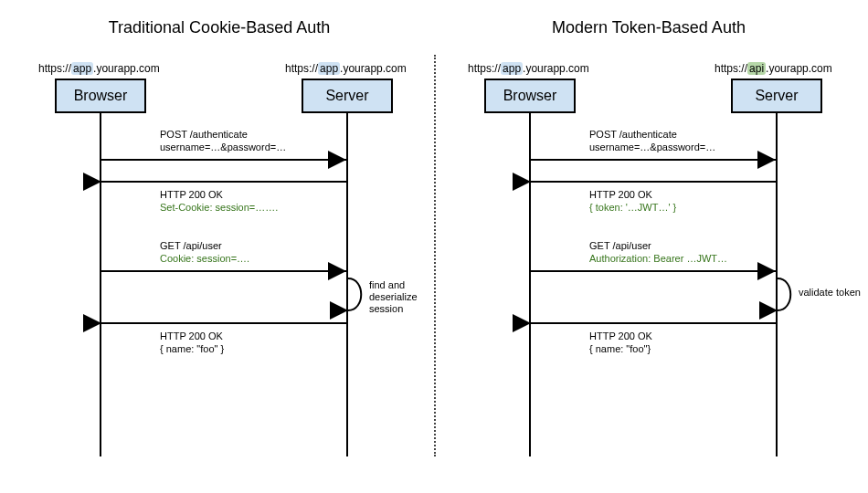  What do you see at coordinates (632, 202) in the screenshot?
I see `right-msg2: HTTP 200 OK { token: '…JWT…' }` at bounding box center [632, 202].